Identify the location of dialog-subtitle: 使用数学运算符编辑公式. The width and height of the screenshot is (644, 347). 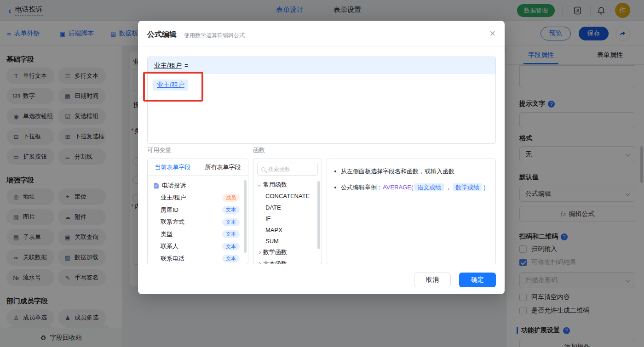
(214, 36).